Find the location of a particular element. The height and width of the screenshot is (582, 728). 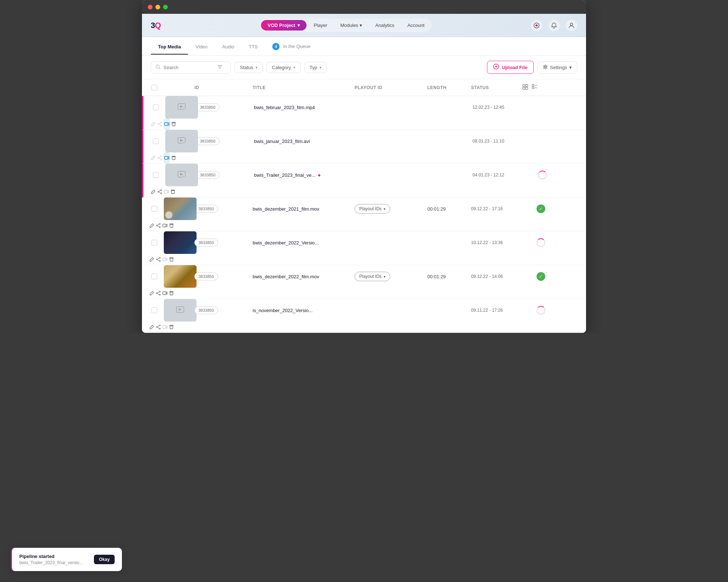

tab-tts: TTS is located at coordinates (253, 47).